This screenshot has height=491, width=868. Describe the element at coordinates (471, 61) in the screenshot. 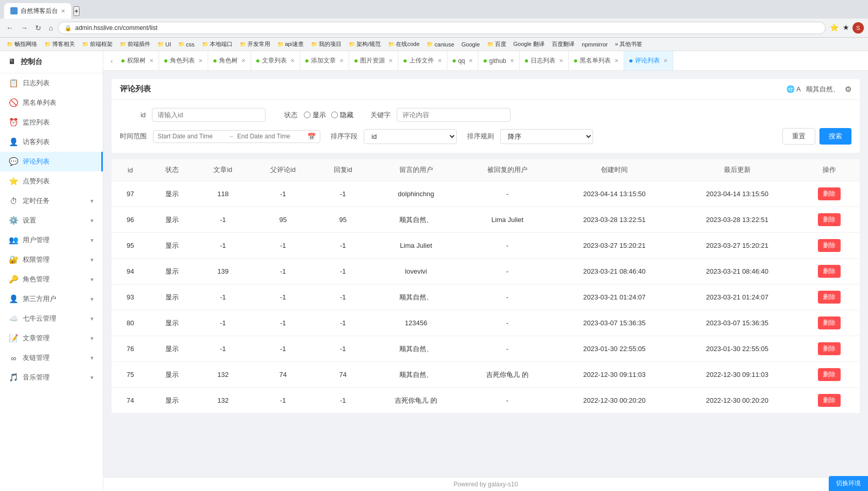

I see `tab-close-qq: ✕` at that location.